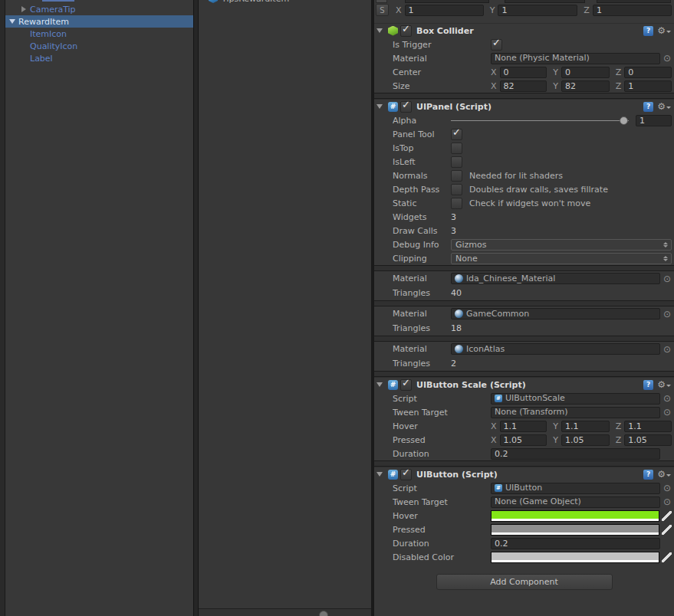 The image size is (674, 616). Describe the element at coordinates (100, 58) in the screenshot. I see `hierarchy-item-label-node: Label` at that location.